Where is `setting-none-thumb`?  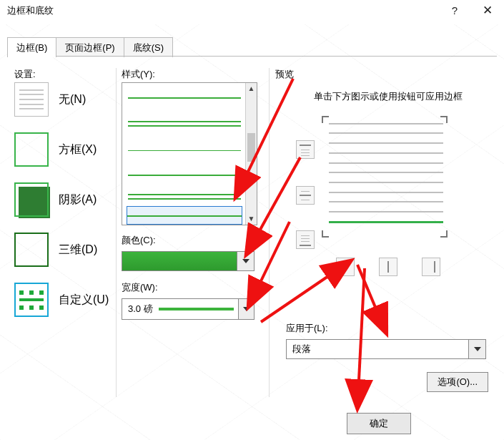
setting-none-thumb is located at coordinates (31, 99).